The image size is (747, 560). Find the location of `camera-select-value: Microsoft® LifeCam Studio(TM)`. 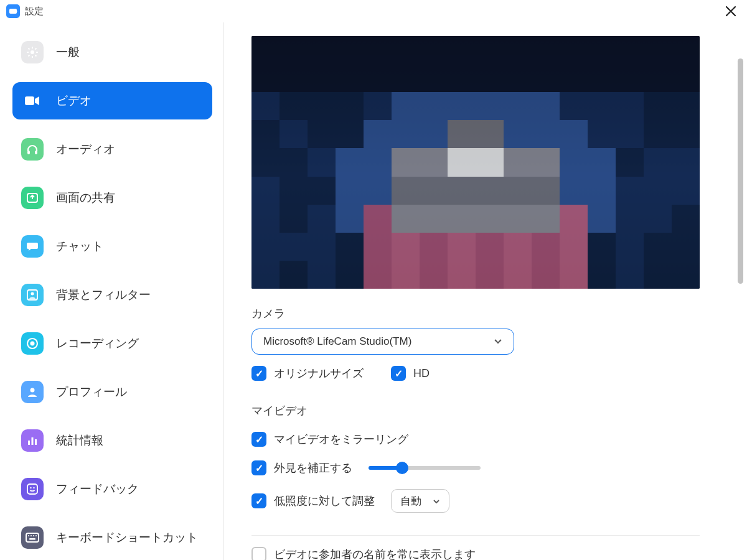

camera-select-value: Microsoft® LifeCam Studio(TM) is located at coordinates (337, 342).